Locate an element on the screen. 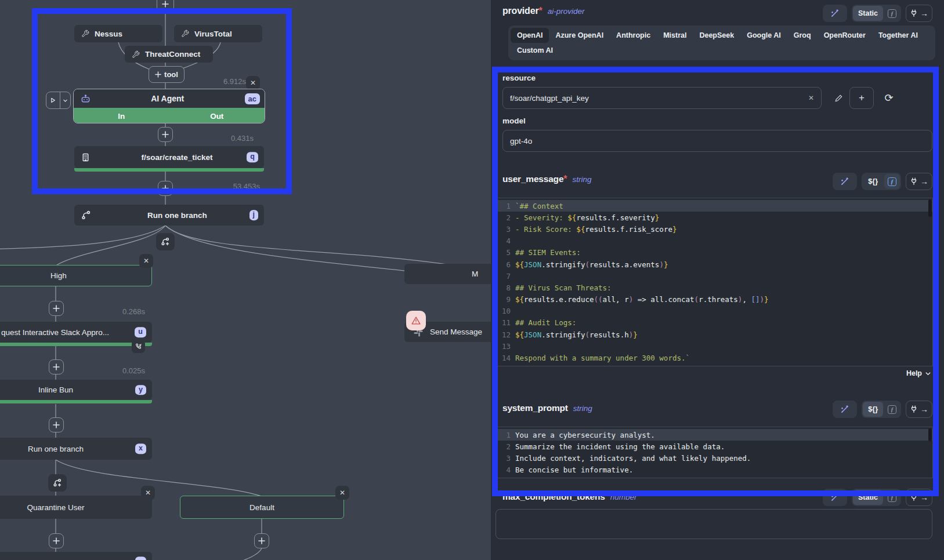  max-tokens-input is located at coordinates (714, 524).